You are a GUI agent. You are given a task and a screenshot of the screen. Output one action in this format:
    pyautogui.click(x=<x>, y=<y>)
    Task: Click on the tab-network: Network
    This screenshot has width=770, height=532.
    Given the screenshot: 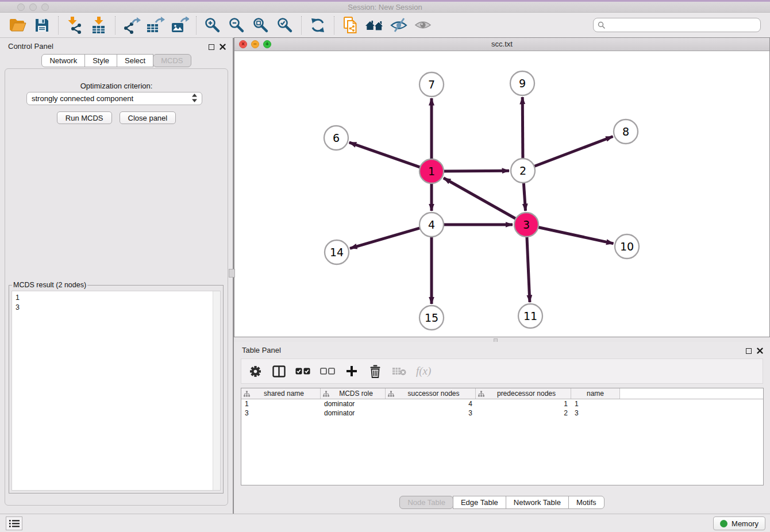 What is the action you would take?
    pyautogui.click(x=63, y=61)
    